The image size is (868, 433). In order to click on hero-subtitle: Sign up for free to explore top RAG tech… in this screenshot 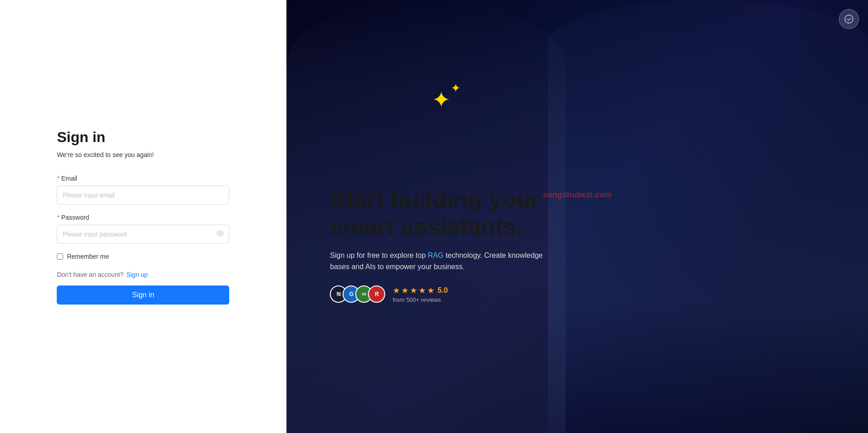, I will do `click(444, 261)`.